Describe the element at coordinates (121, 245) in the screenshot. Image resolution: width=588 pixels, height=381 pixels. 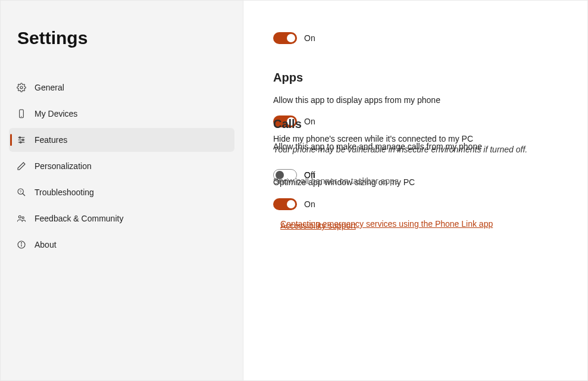
I see `sidebar-item-about: About` at that location.